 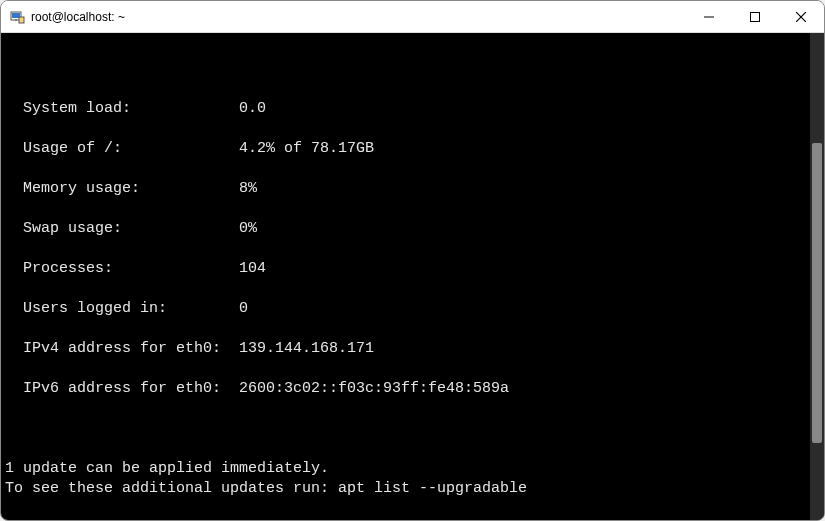 I want to click on stat-processes: Processes:104, so click(x=408, y=269).